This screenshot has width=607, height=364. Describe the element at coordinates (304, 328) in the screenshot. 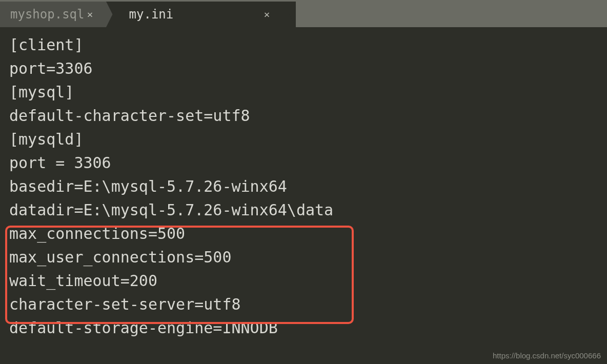

I see `code-line: default-storage-engine=INNODB` at that location.